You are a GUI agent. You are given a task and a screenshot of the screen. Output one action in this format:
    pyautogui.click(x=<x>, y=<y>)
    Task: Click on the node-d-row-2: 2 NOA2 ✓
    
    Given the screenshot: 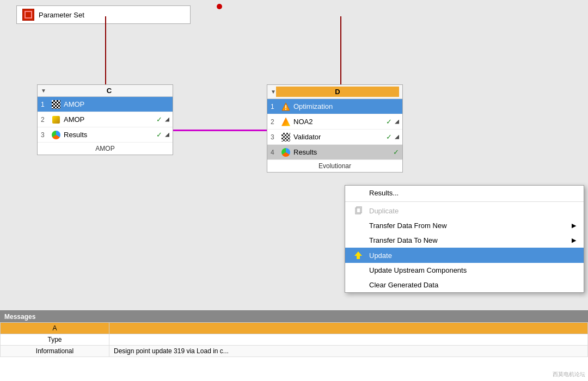 What is the action you would take?
    pyautogui.click(x=335, y=122)
    